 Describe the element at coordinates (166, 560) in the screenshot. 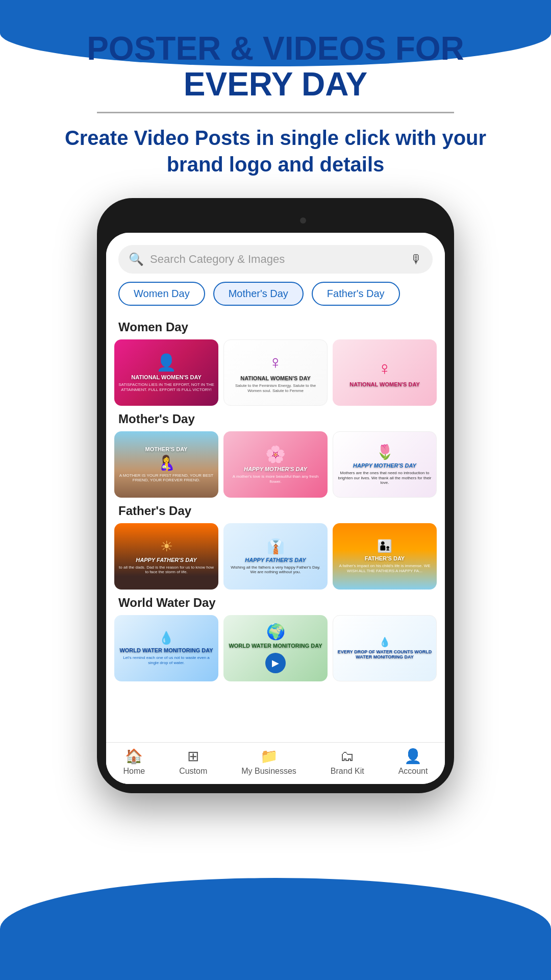

I see `fd-card1-title: Happy Father's Day` at that location.